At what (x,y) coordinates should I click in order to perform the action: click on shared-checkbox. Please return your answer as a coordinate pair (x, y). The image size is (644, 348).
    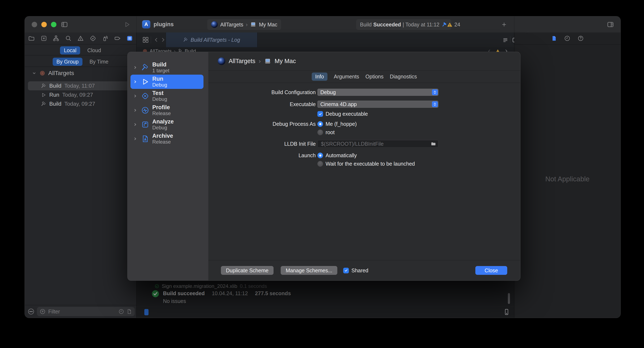
    Looking at the image, I should click on (346, 271).